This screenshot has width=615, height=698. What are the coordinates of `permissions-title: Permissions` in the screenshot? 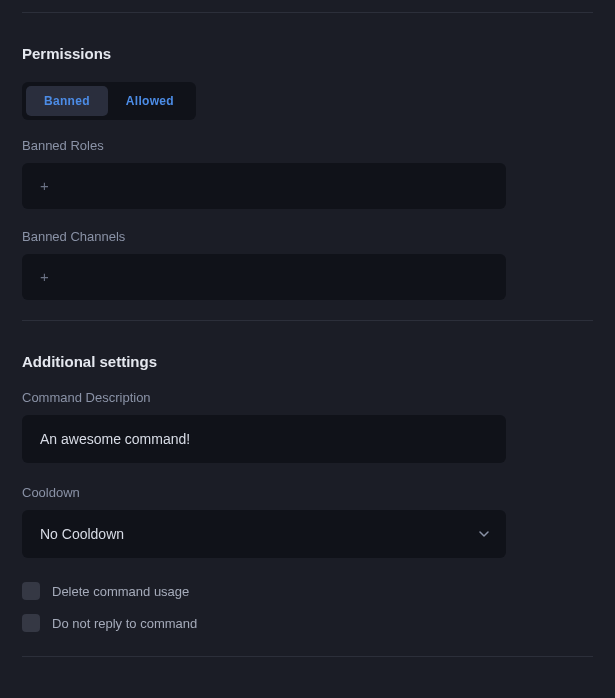 It's located at (308, 54).